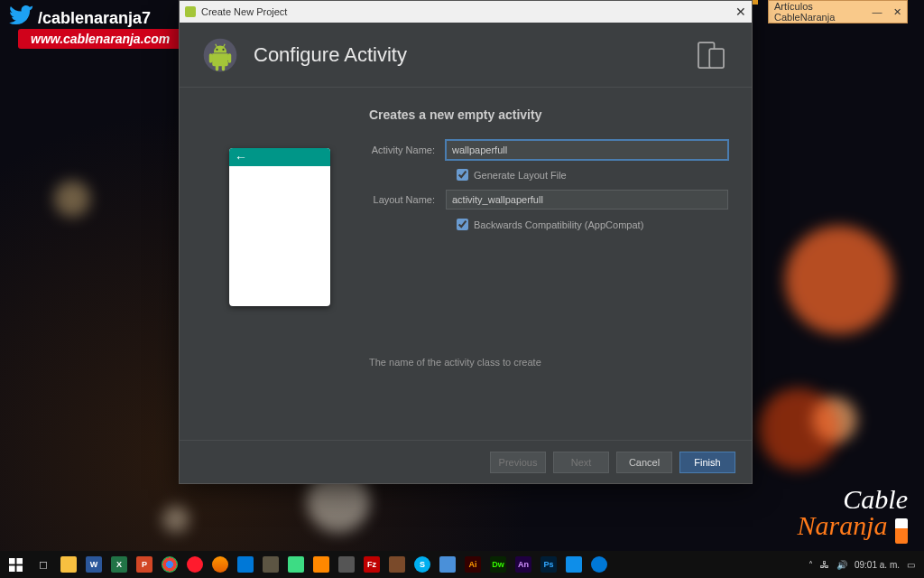  Describe the element at coordinates (466, 461) in the screenshot. I see `dialog-footer: Previous Next Cancel Finish` at that location.